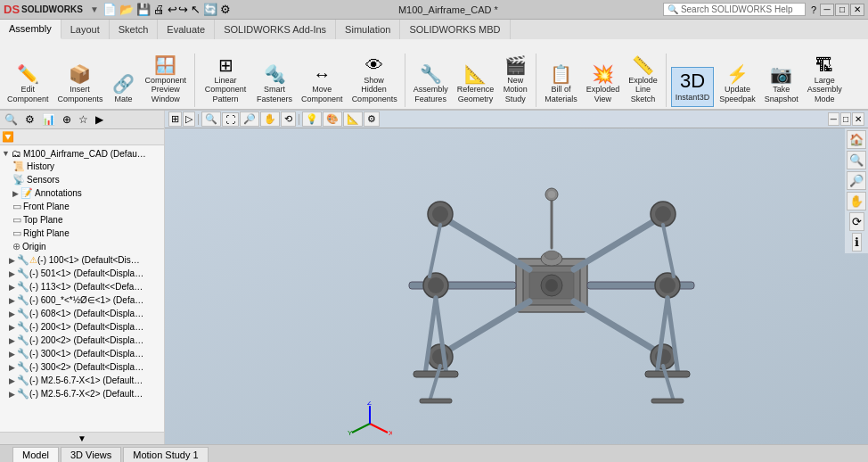 The height and width of the screenshot is (462, 868). Describe the element at coordinates (82, 207) in the screenshot. I see `tree-item-front-plane: ▭ Front Plane` at that location.